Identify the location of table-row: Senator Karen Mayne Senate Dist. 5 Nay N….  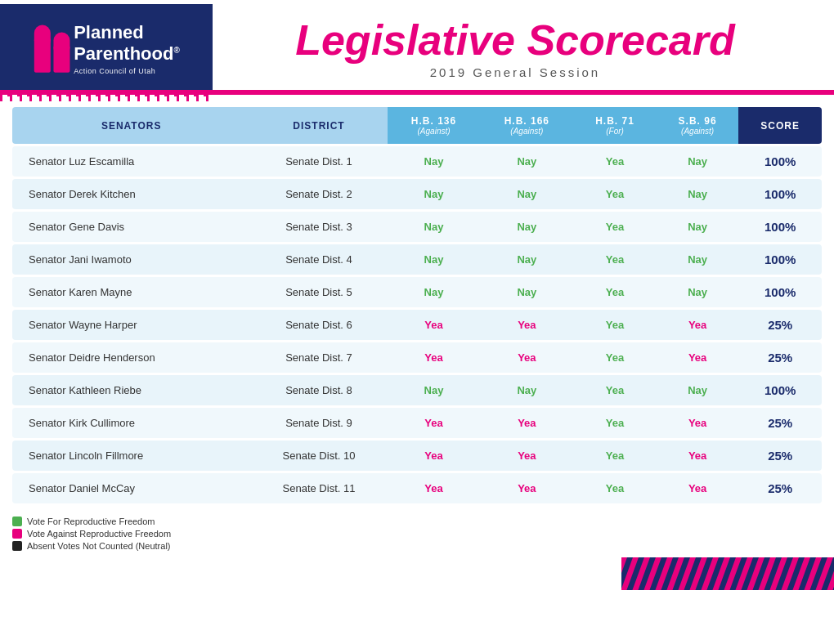
(417, 293).